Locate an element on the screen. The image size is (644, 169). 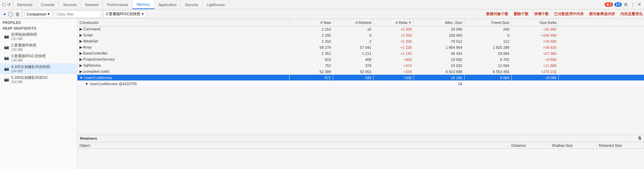
cell-new: 816 is located at coordinates (311, 59).